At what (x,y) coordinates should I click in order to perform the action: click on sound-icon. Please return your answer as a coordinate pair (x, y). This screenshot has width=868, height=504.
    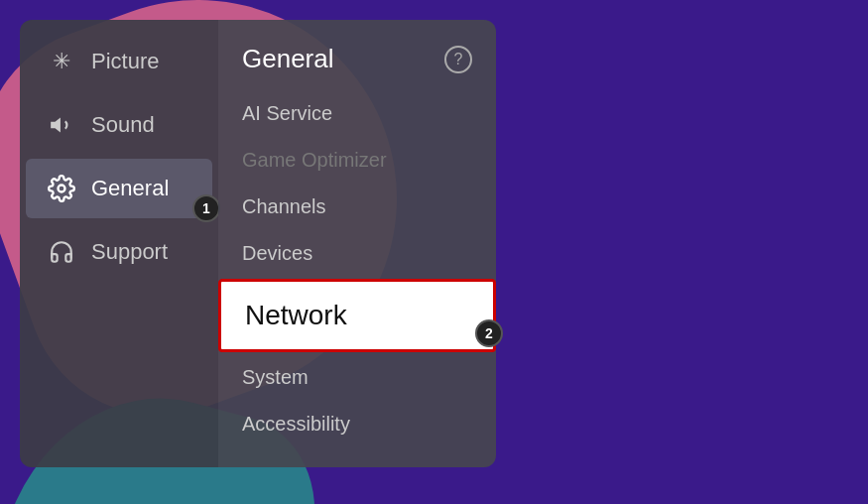
    Looking at the image, I should click on (62, 125).